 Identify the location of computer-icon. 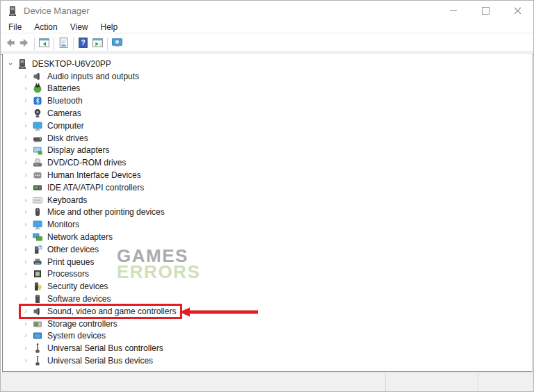
(22, 64).